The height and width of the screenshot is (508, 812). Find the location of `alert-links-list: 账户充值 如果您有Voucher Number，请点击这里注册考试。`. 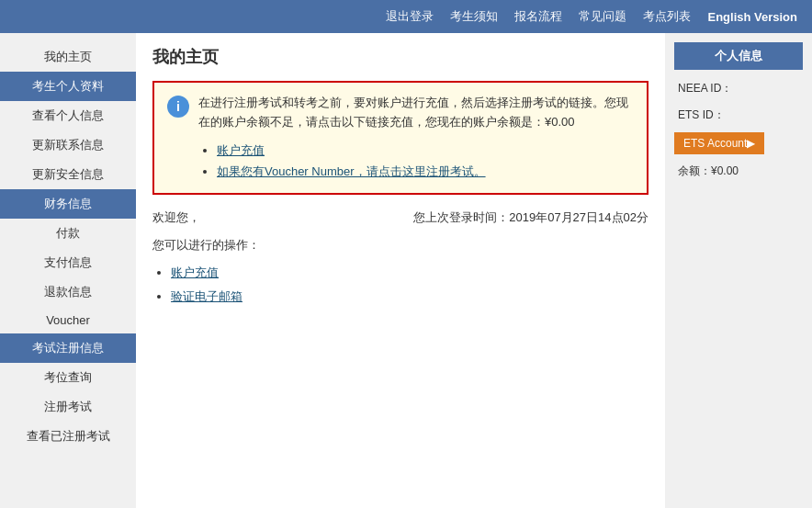

alert-links-list: 账户充值 如果您有Voucher Number，请点击这里注册考试。 is located at coordinates (425, 162).